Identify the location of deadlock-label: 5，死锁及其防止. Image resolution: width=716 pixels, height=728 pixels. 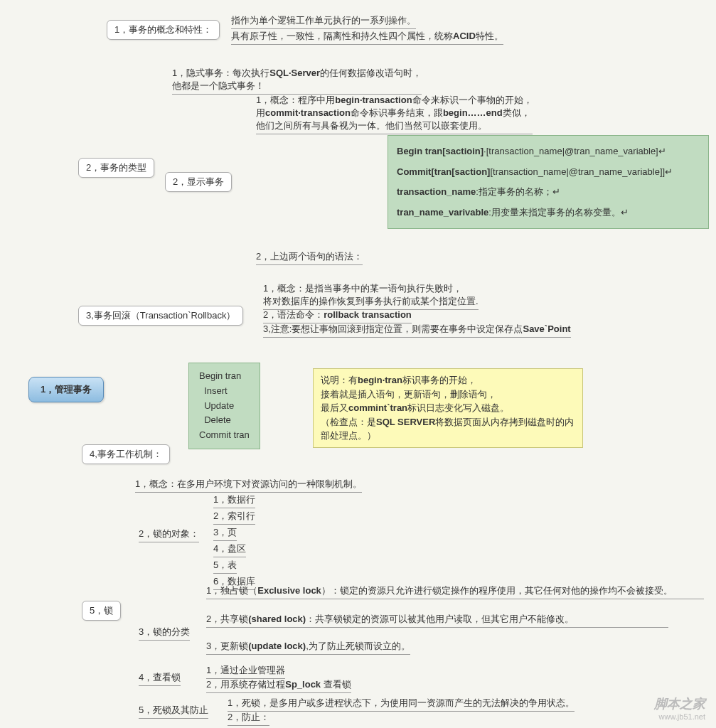
(173, 711).